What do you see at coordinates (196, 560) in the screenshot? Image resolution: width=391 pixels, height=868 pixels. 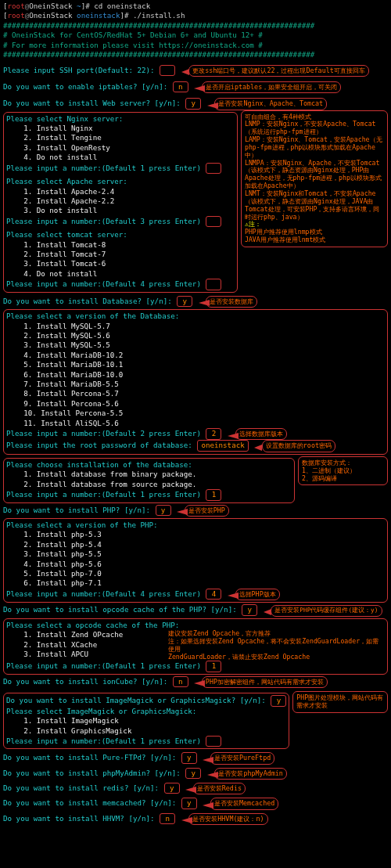 I see `php-version-box: Please select a version of the PHP: 1. I…` at bounding box center [196, 560].